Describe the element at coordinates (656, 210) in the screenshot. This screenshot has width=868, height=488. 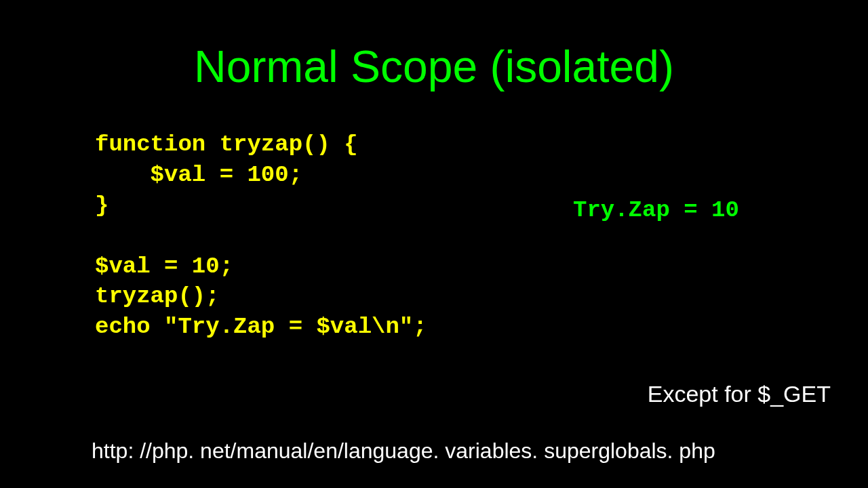
I see `output-text: Try.Zap = 10` at that location.